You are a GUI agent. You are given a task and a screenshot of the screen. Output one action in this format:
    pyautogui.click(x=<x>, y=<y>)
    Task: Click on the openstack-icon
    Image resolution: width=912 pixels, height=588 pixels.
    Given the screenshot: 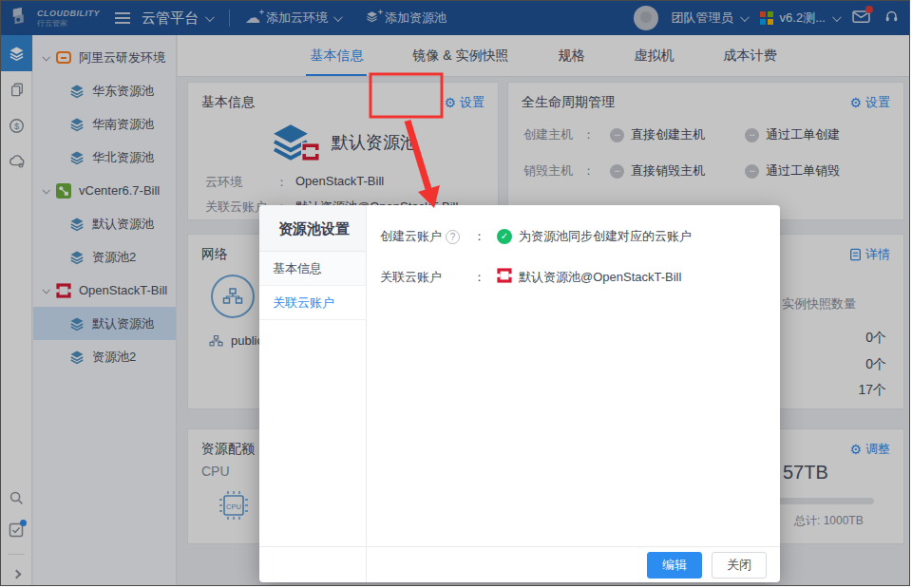 What is the action you would take?
    pyautogui.click(x=504, y=277)
    